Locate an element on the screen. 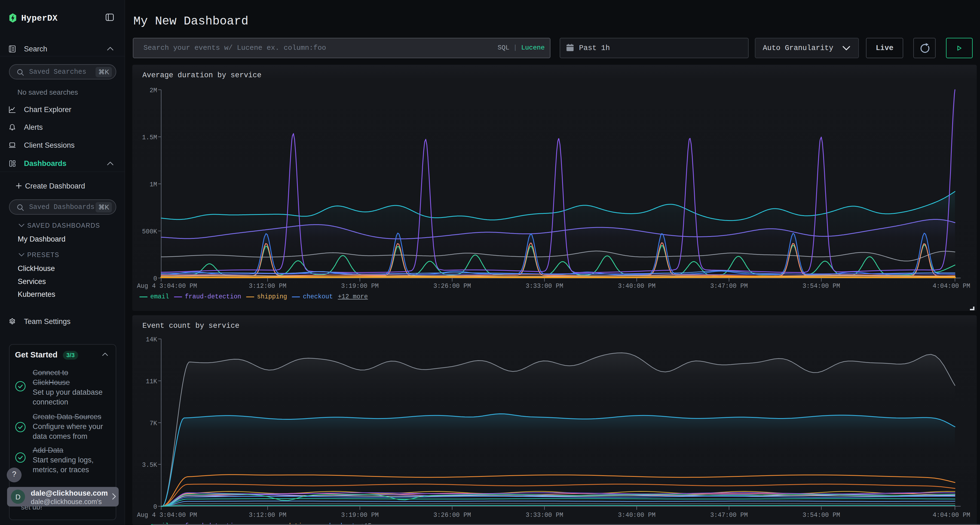  svg-text: 1.5M is located at coordinates (150, 138).